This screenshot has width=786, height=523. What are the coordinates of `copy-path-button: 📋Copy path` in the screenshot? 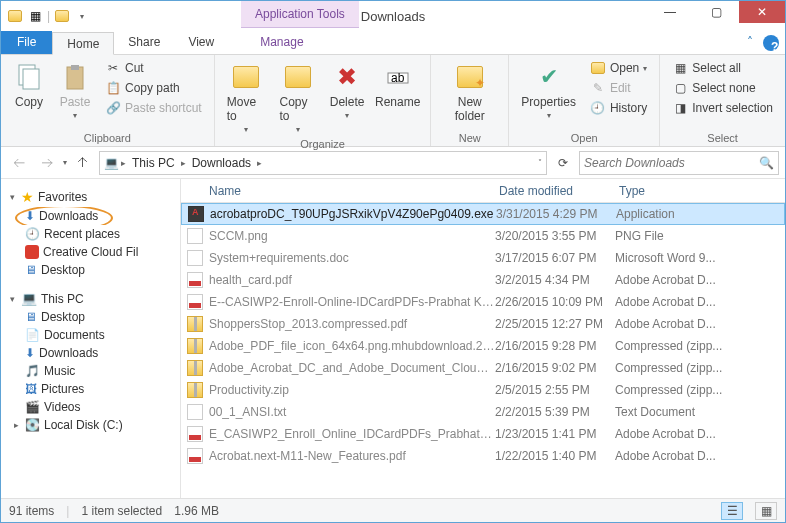 It's located at (154, 88).